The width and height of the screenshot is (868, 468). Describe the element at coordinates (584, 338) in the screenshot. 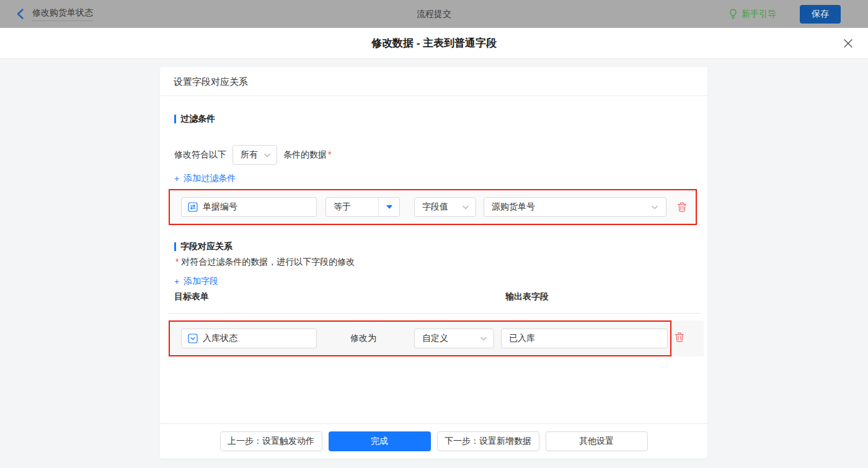

I see `mapping-value-input` at that location.